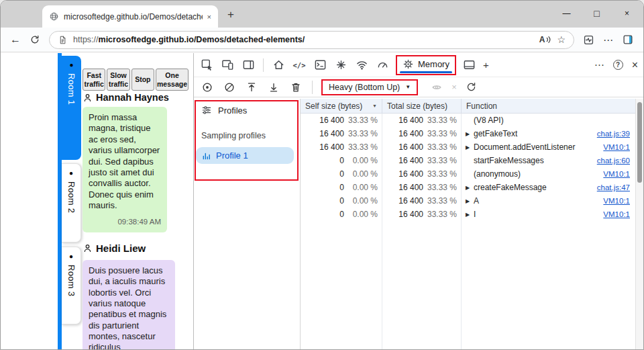 This screenshot has width=644, height=350. What do you see at coordinates (468, 187) in the screenshot?
I see `table-row: 00.00 % 16 40033.33 % ▶ createFakeMessag…` at bounding box center [468, 187].